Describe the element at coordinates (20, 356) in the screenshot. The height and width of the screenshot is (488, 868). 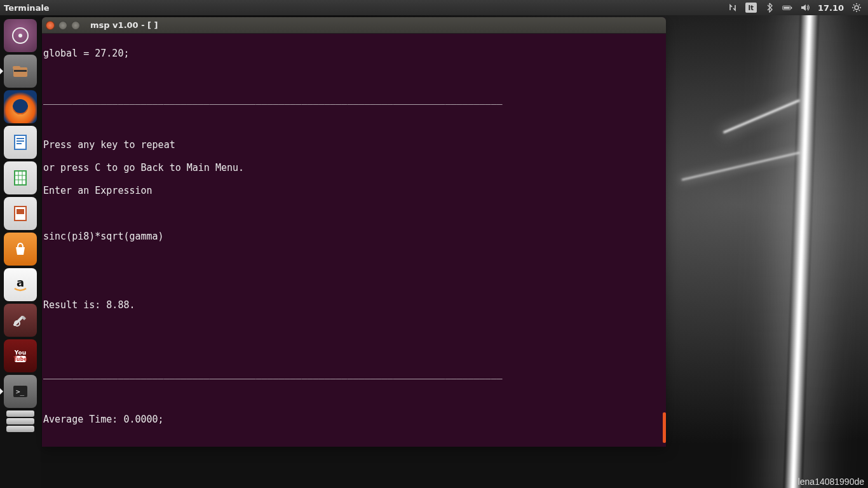
I see `launcher-youtube: YouTube` at that location.